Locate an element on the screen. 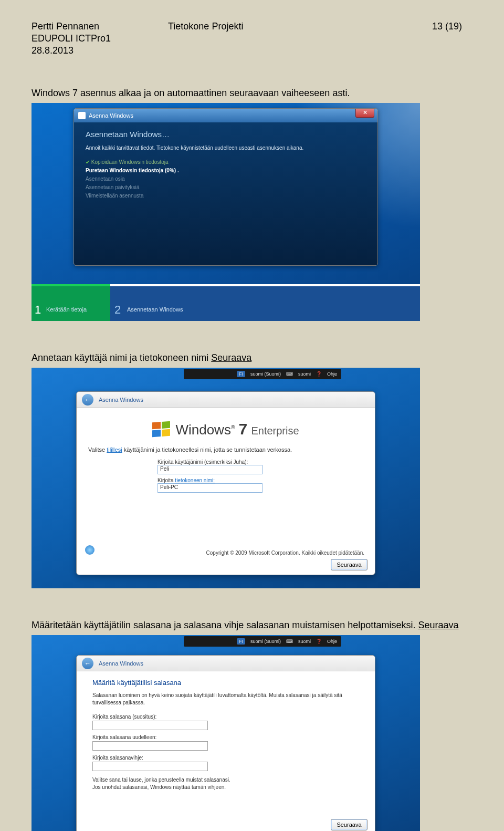 This screenshot has width=504, height=831. page-number: 13 (19) is located at coordinates (394, 26).